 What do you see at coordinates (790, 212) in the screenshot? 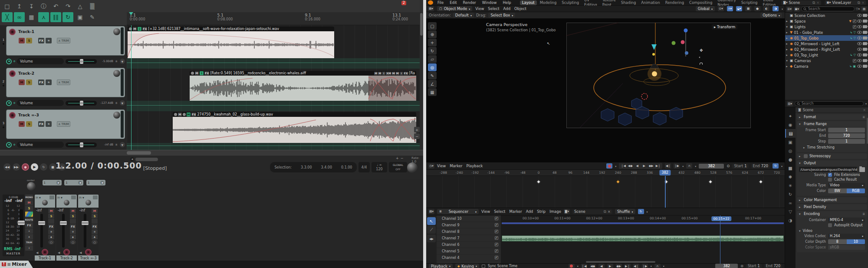
I see `object-data: ▽` at bounding box center [790, 212].